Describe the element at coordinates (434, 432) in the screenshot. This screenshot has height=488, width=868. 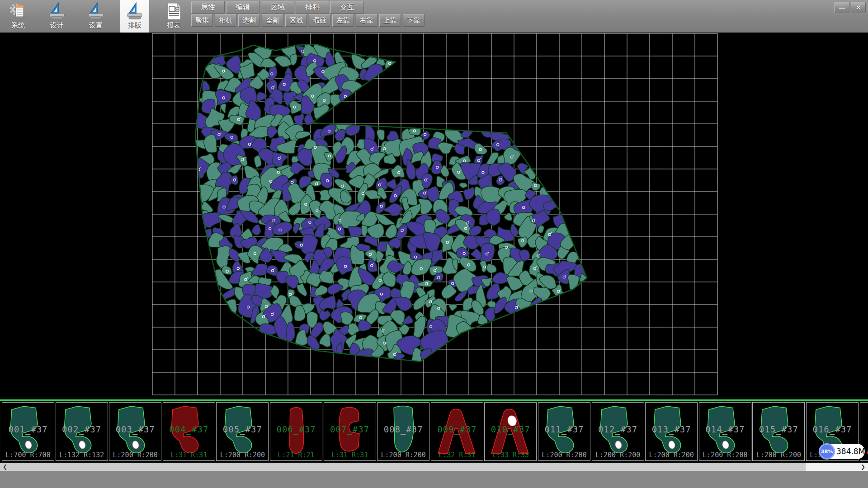
I see `thumbnail-strip: 001_#37 L:700 R:700 002_#37 L:132 R:132 …` at that location.